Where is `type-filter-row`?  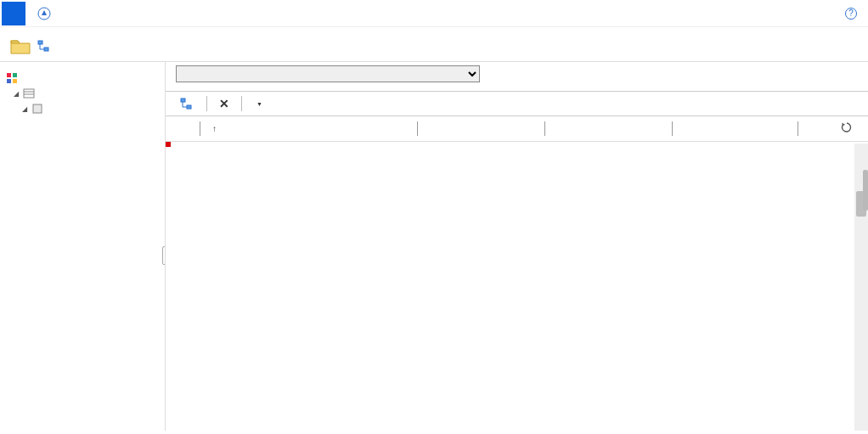
type-filter-row is located at coordinates (516, 74).